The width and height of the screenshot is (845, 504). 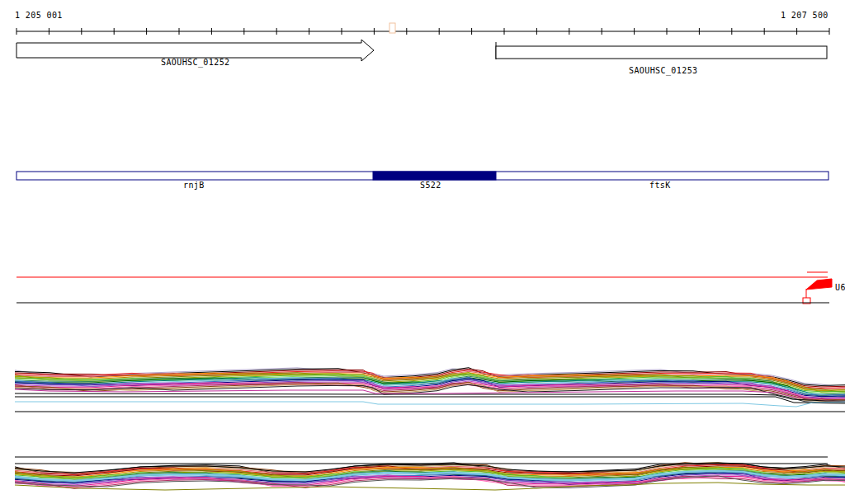 I want to click on srna-flag-label: U6, so click(x=840, y=287).